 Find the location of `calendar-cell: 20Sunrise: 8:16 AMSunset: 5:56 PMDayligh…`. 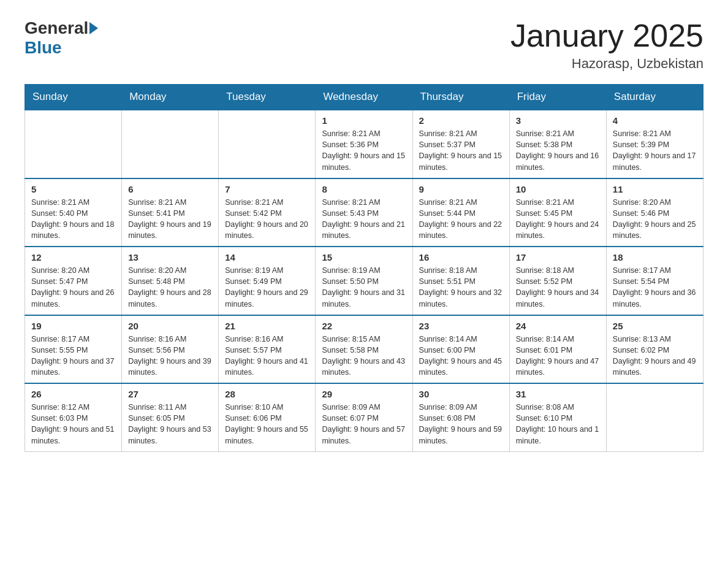

calendar-cell: 20Sunrise: 8:16 AMSunset: 5:56 PMDayligh… is located at coordinates (170, 350).